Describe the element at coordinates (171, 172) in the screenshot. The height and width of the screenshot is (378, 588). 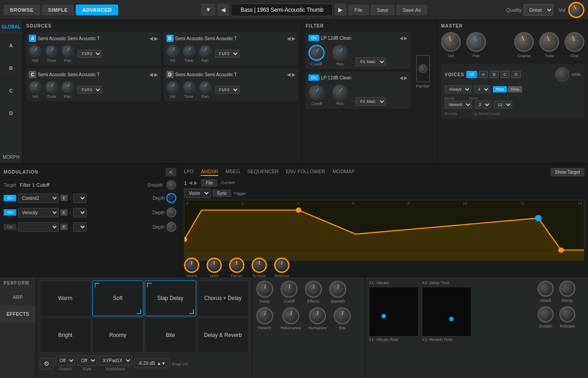
I see `mod-collapse-button: <` at that location.